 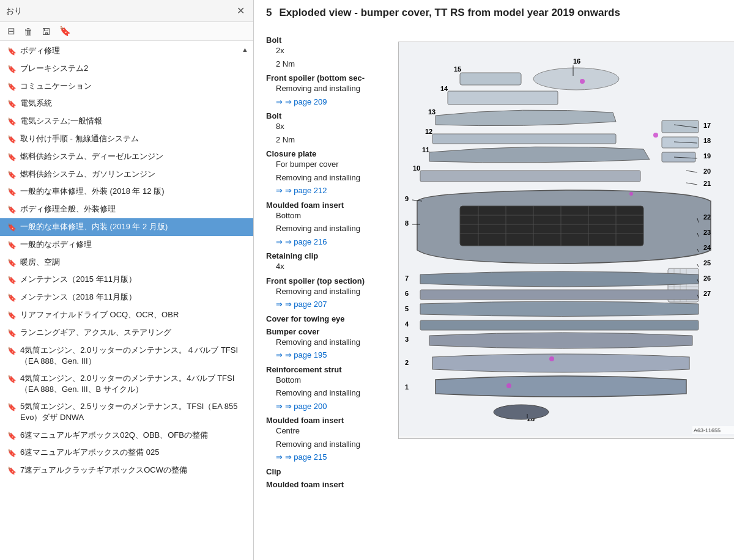 What do you see at coordinates (12, 315) in the screenshot?
I see `bookmark-icon-16: 🔖` at bounding box center [12, 315].